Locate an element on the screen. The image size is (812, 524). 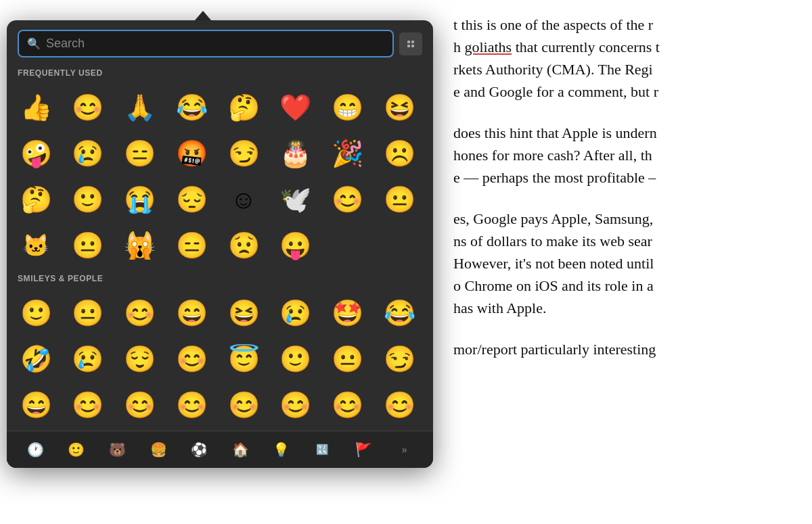
emoji-cell: 🕊️ is located at coordinates (296, 199).